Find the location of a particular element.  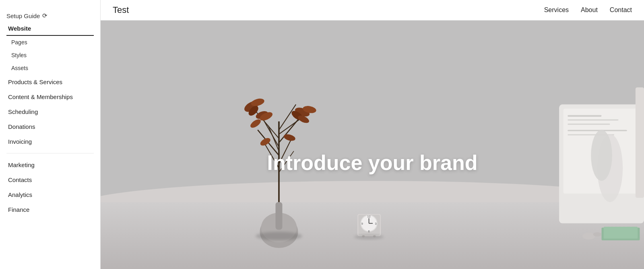

sidebar-item-donations: Donations is located at coordinates (50, 126).